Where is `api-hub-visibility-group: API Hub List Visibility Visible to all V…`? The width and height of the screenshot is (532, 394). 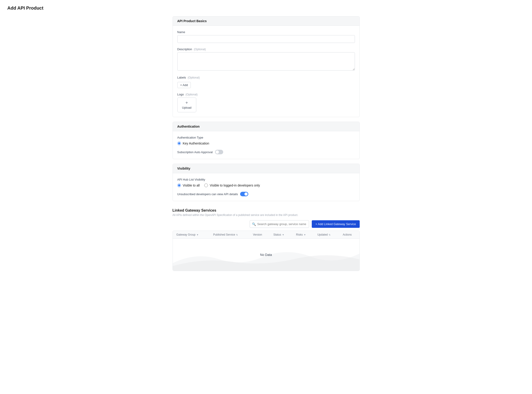
api-hub-visibility-group: API Hub List Visibility Visible to all V… is located at coordinates (266, 183).